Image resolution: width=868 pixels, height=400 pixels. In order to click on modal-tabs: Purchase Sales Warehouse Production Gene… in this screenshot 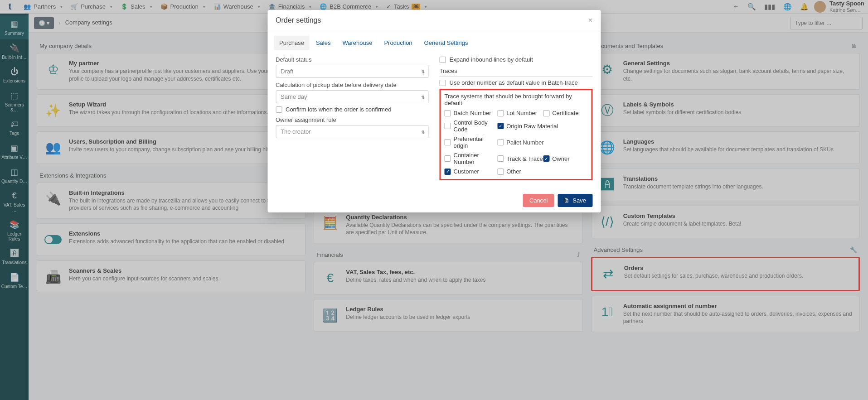, I will do `click(434, 41)`.